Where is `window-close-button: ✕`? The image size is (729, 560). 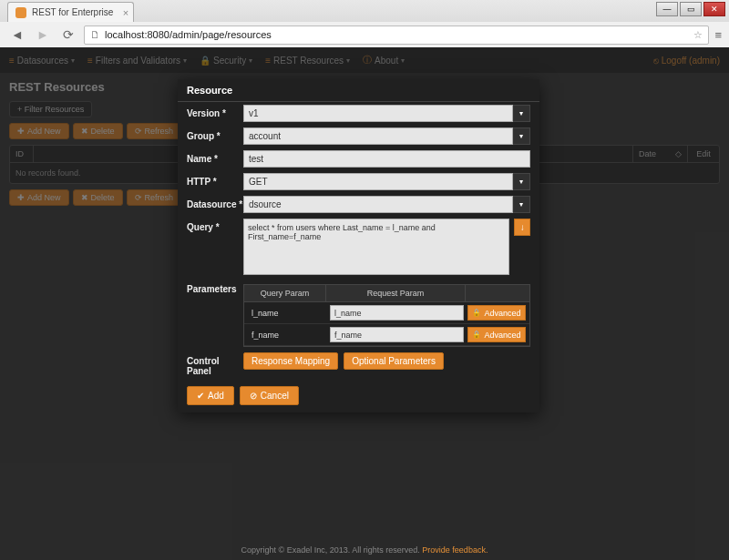 window-close-button: ✕ is located at coordinates (714, 9).